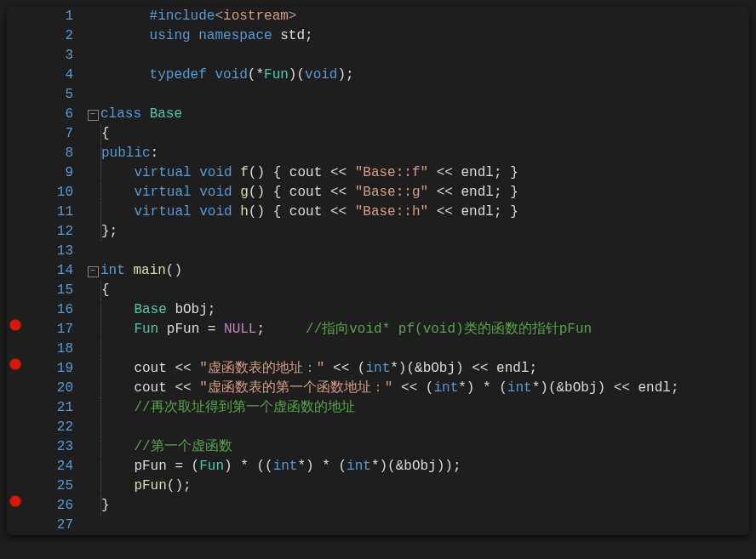 Image resolution: width=756 pixels, height=559 pixels. Describe the element at coordinates (179, 75) in the screenshot. I see `token-kw: typedef` at that location.